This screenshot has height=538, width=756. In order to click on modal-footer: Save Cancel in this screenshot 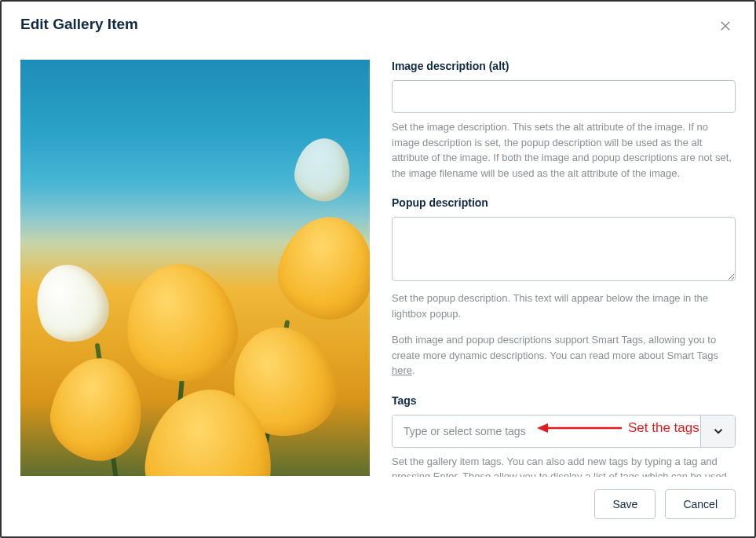, I will do `click(378, 507)`.